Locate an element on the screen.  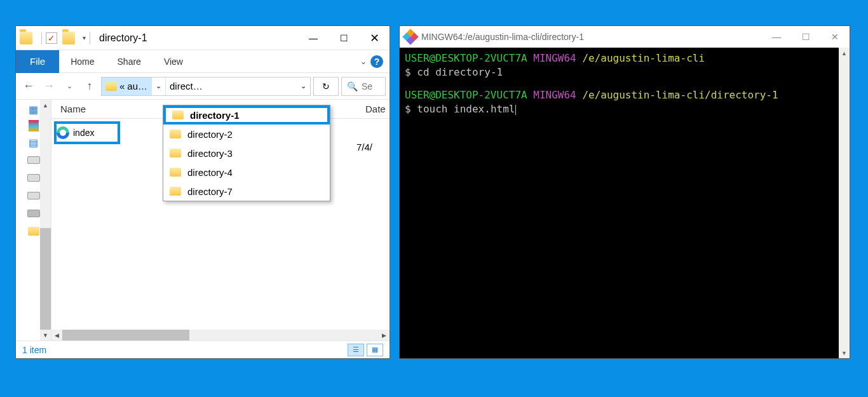
forward-button: → is located at coordinates (49, 86).